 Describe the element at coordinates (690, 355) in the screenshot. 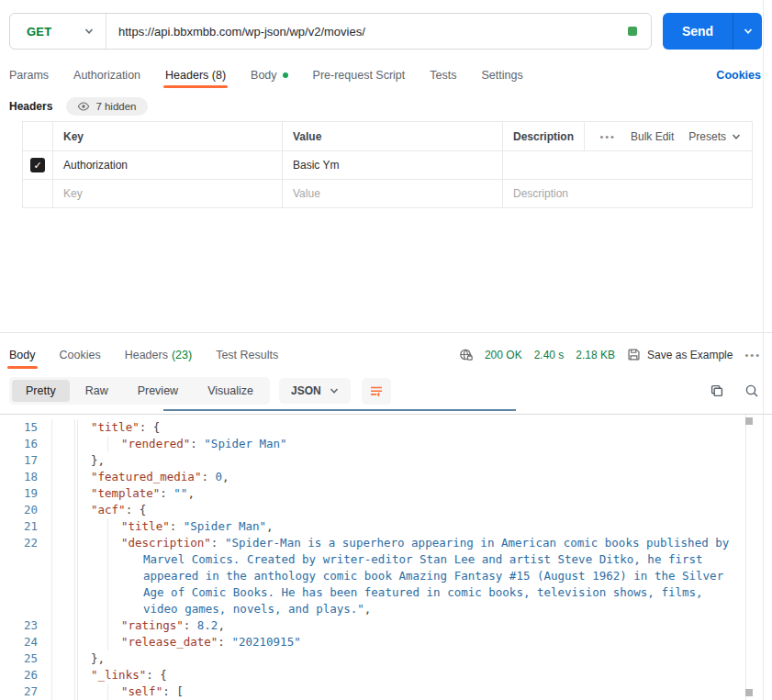

I see `save-as-example-label: Save as Example` at that location.